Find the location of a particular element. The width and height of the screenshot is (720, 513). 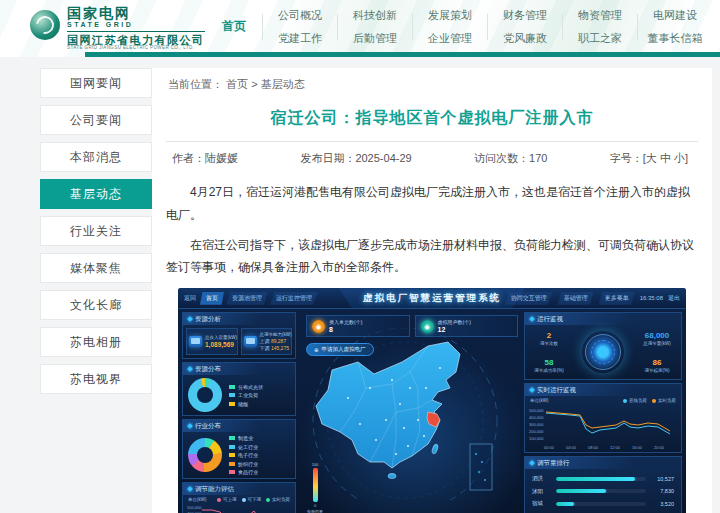

panel-realtime-monitor: 实时运行监视 单位(kW) 基线负荷 实时负荷 500,000 400,000 … is located at coordinates (603, 418).